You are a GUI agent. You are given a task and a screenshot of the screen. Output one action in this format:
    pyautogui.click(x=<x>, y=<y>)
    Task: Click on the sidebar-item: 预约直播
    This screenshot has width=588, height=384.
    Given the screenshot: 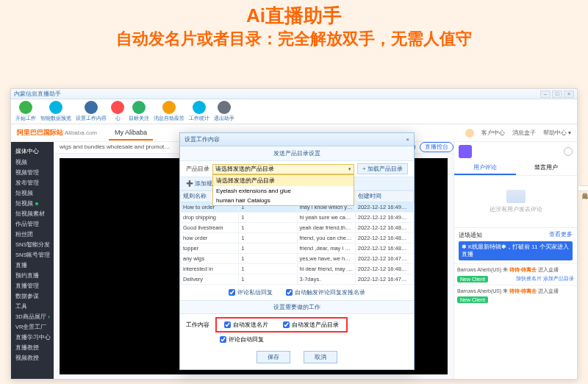 What is the action you would take?
    pyautogui.click(x=32, y=276)
    